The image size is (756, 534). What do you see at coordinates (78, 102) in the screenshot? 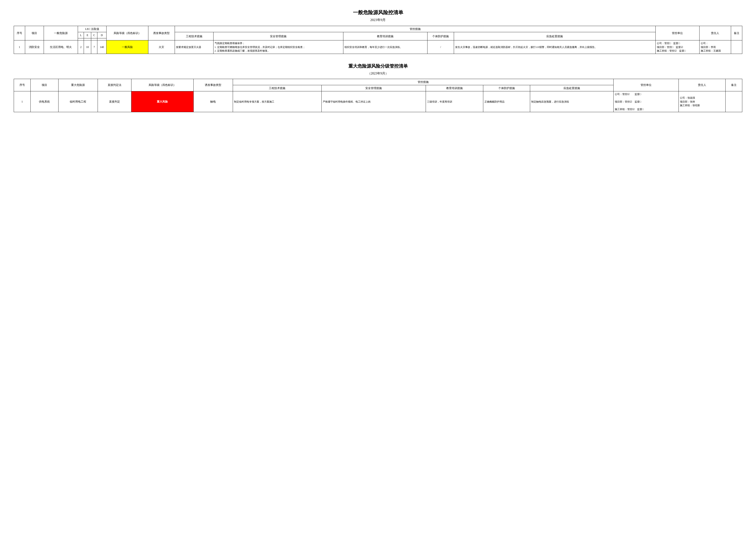
I see `t2-row1-hazard: 临时用电工程` at bounding box center [78, 102].